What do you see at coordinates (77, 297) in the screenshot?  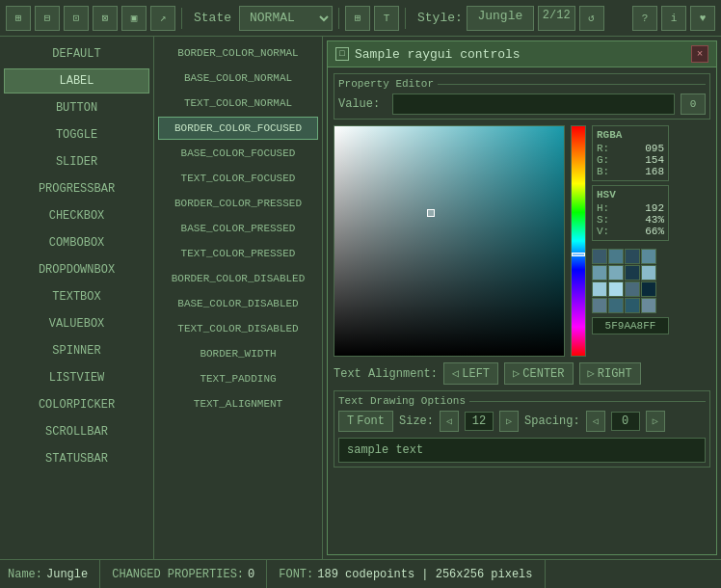 I see `sidebar-item-textbox: TEXTBOX` at bounding box center [77, 297].